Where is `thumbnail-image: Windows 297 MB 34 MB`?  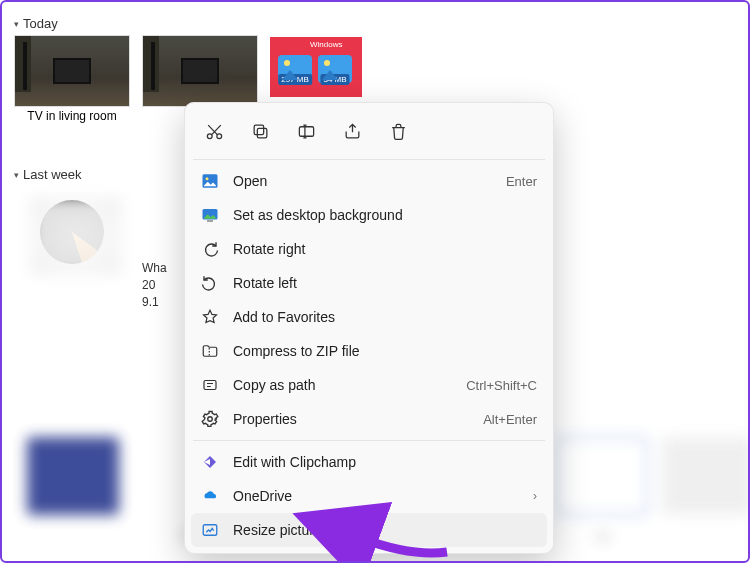
thumbnail-image: Windows 297 MB 34 MB is located at coordinates (316, 67).